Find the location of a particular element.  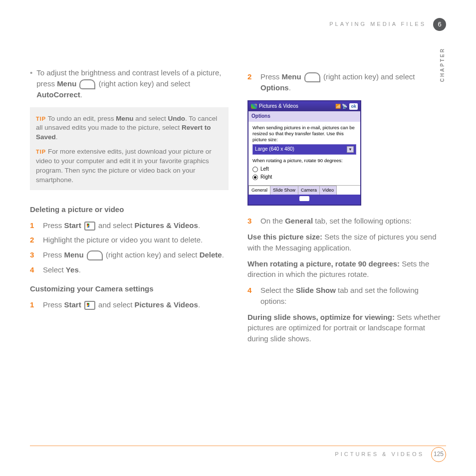

dropdown-arrow-icon: ▼ is located at coordinates (350, 150).